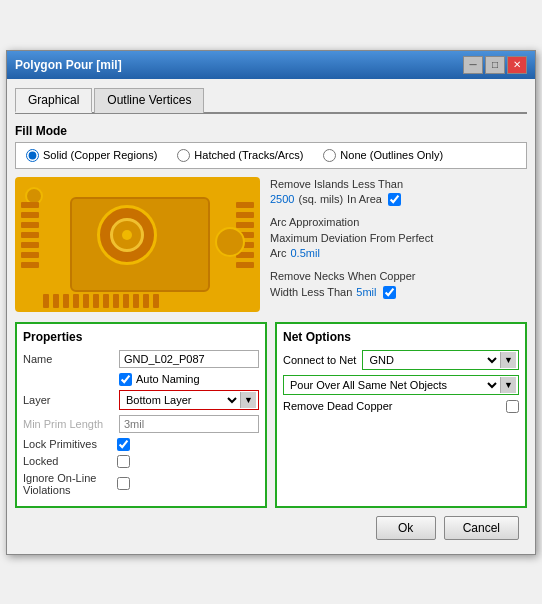 This screenshot has height=604, width=542. I want to click on layer-dropdown-arrow: ▼, so click(248, 400).